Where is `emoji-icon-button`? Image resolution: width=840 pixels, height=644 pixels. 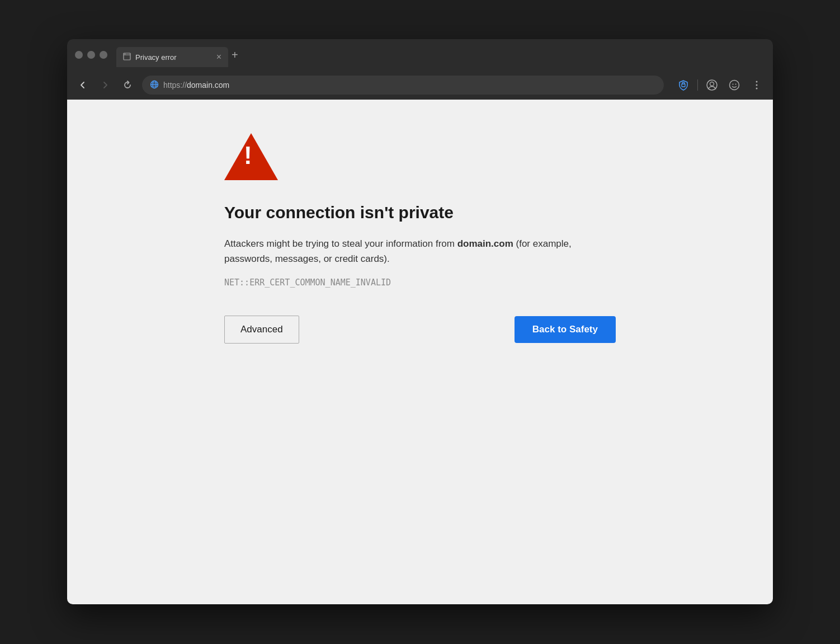
emoji-icon-button is located at coordinates (734, 85).